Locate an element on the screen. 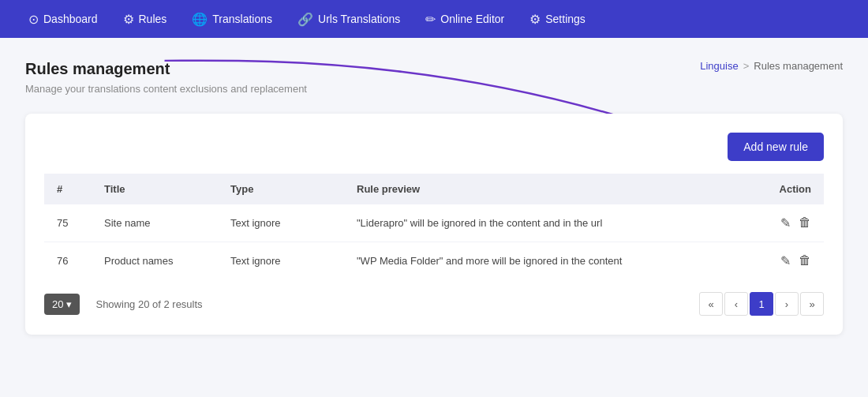 Image resolution: width=868 pixels, height=397 pixels. page-title: Rules management is located at coordinates (98, 69).